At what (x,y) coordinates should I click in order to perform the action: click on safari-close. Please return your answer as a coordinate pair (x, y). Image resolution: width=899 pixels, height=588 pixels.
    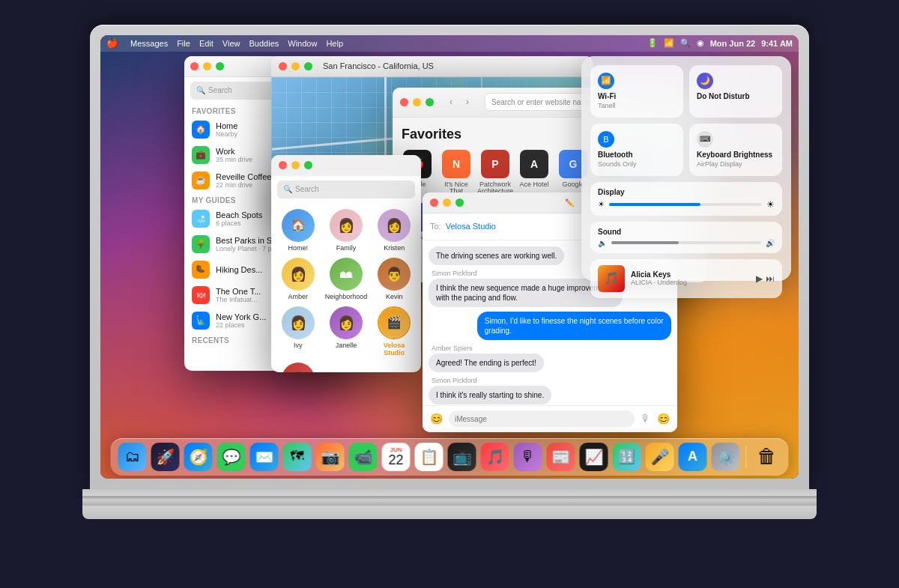
    Looking at the image, I should click on (405, 102).